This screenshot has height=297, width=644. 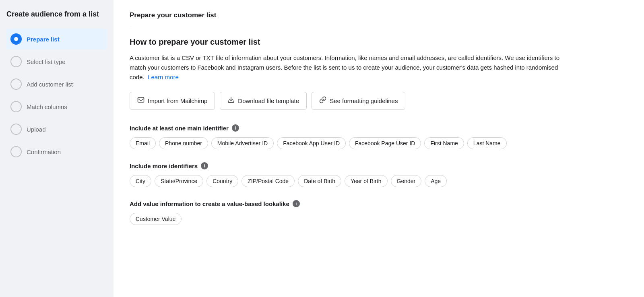 What do you see at coordinates (379, 212) in the screenshot?
I see `value-section: Add value information to create a value-…` at bounding box center [379, 212].